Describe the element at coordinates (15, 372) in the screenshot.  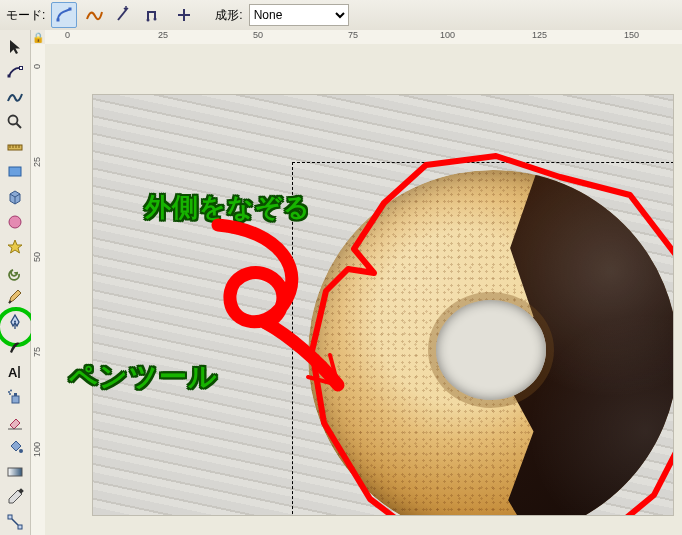
I see `tool-text: A` at that location.